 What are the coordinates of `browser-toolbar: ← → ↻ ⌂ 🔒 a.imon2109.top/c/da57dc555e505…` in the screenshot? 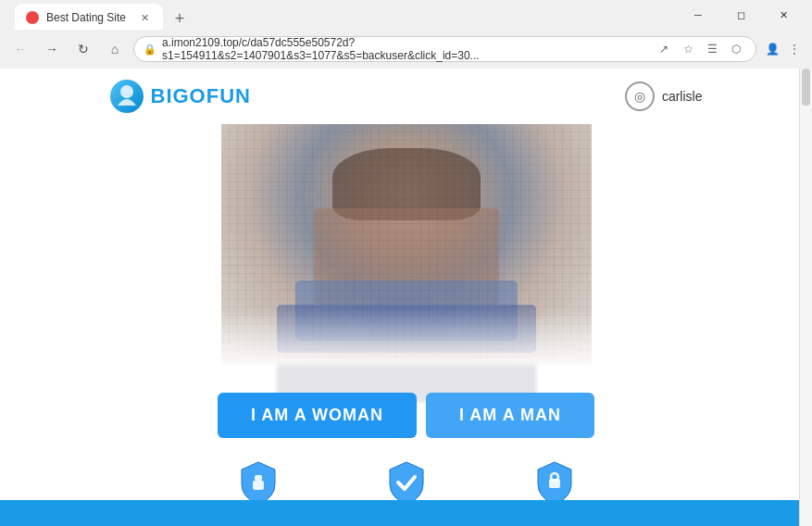 It's located at (406, 49).